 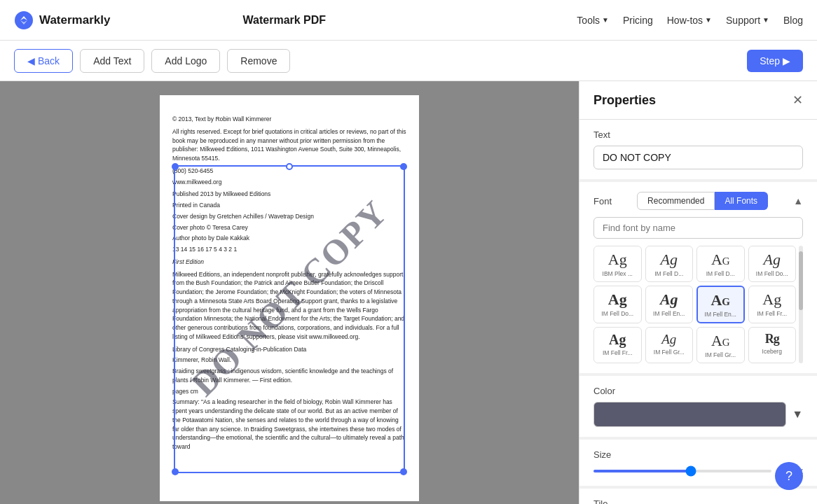 What do you see at coordinates (618, 264) in the screenshot?
I see `font-cell: Ag IBM Plex ...` at bounding box center [618, 264].